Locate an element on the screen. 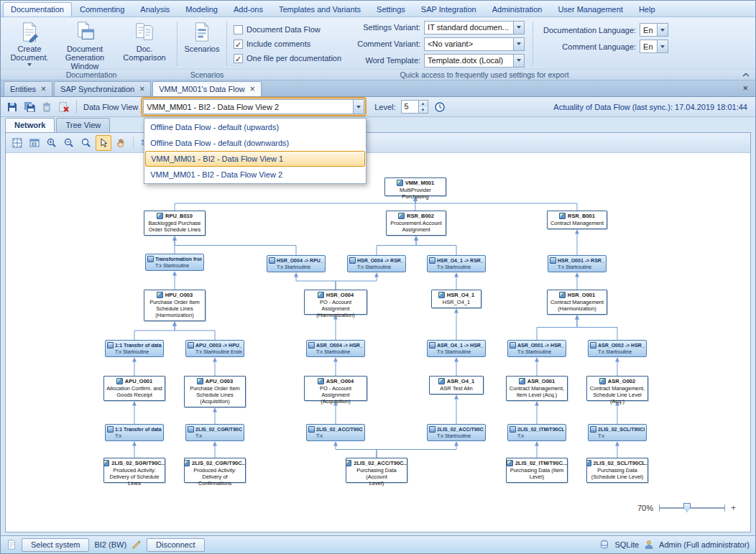 Image resolution: width=756 pixels, height=554 pixels. spinner-up-icon: ▲ is located at coordinates (423, 103).